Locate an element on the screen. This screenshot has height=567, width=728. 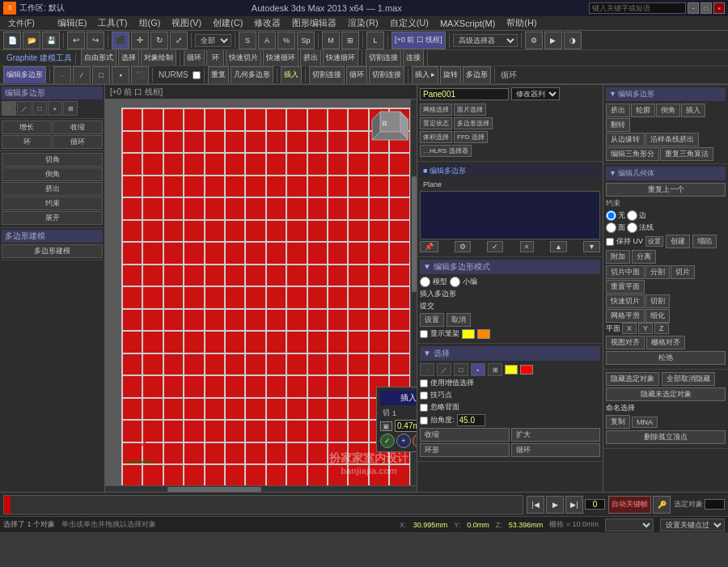
frp-viewalign-btn: 视图对齐 is located at coordinates (625, 343).